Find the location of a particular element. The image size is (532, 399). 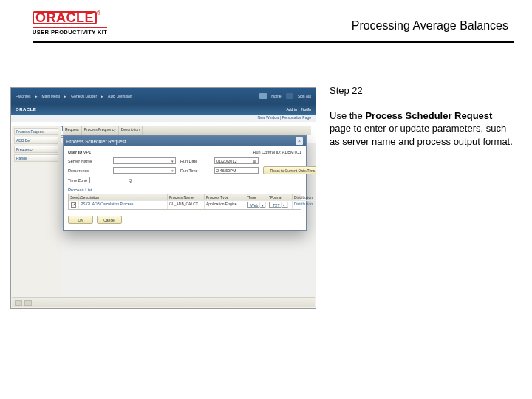

step-label: Step 22 is located at coordinates (422, 91).